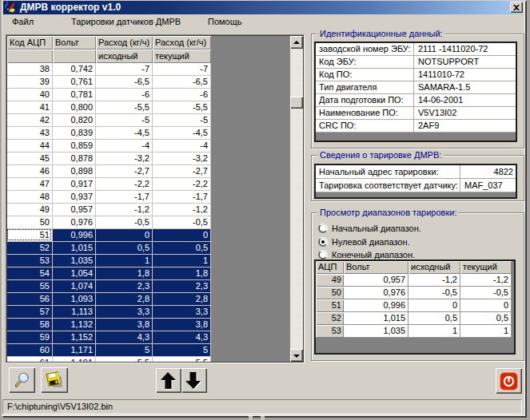  Describe the element at coordinates (182, 325) in the screenshot. I see `cell-flow-current: 3,8` at that location.